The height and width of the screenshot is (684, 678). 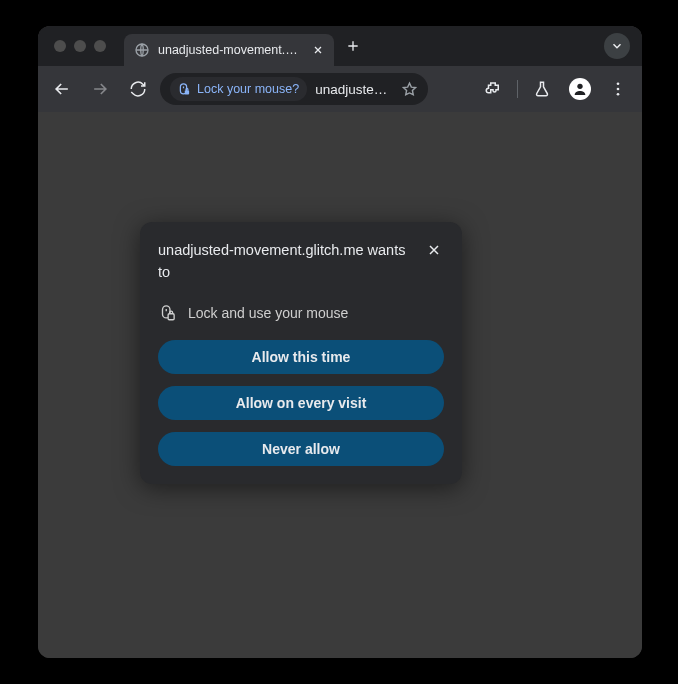 What do you see at coordinates (248, 89) in the screenshot?
I see `permission-chip-label: Lock your mouse?` at bounding box center [248, 89].